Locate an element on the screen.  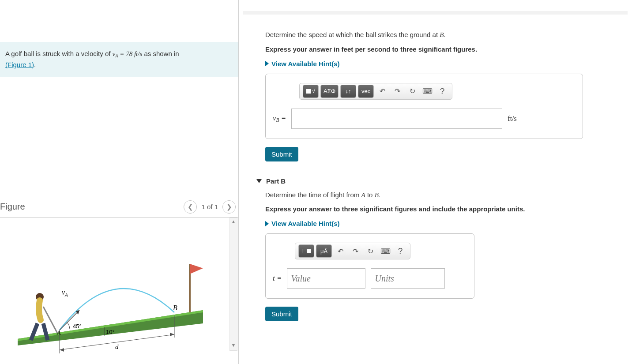
part-a-hints-toggle: View Available Hint(s) is located at coordinates (424, 64).